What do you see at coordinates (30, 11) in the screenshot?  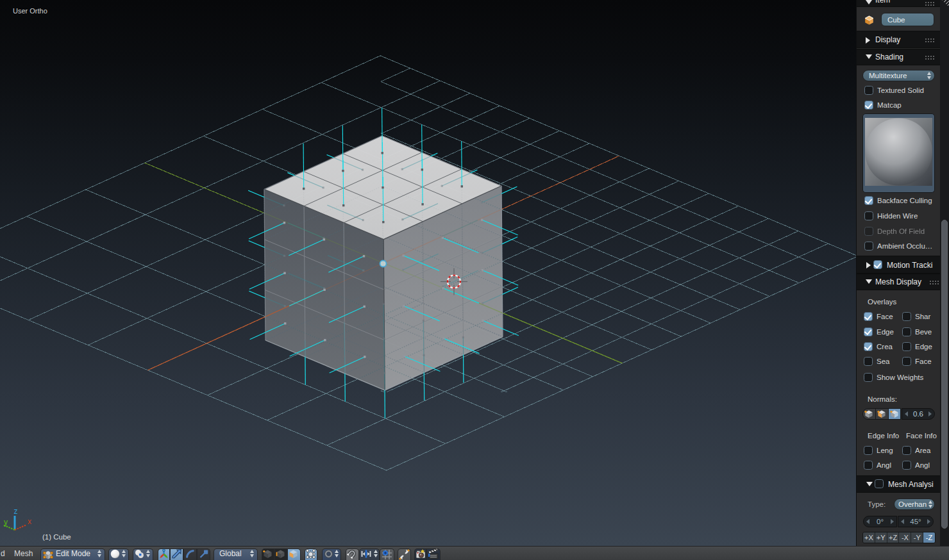 I see `svg-text: User Ortho` at bounding box center [30, 11].